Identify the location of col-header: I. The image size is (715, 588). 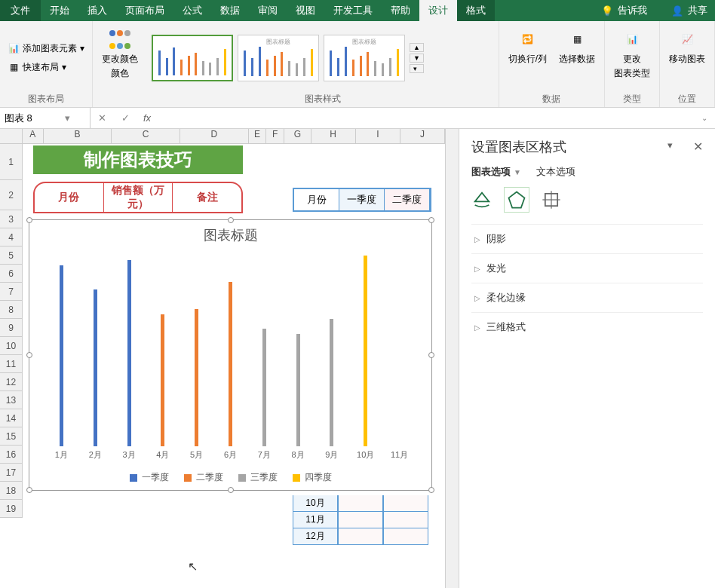
(379, 136).